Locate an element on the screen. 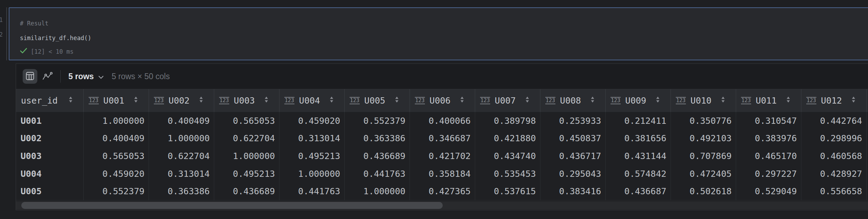  table-cell: 0.492103 is located at coordinates (703, 139).